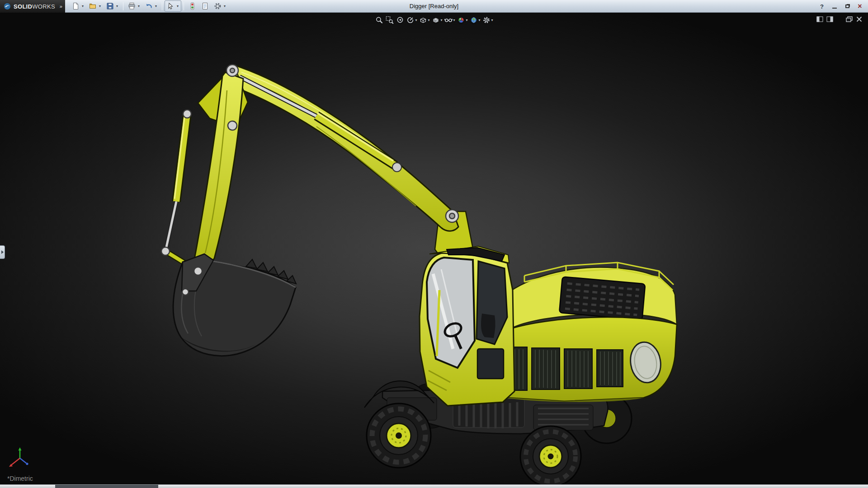  I want to click on orientation-triad, so click(21, 459).